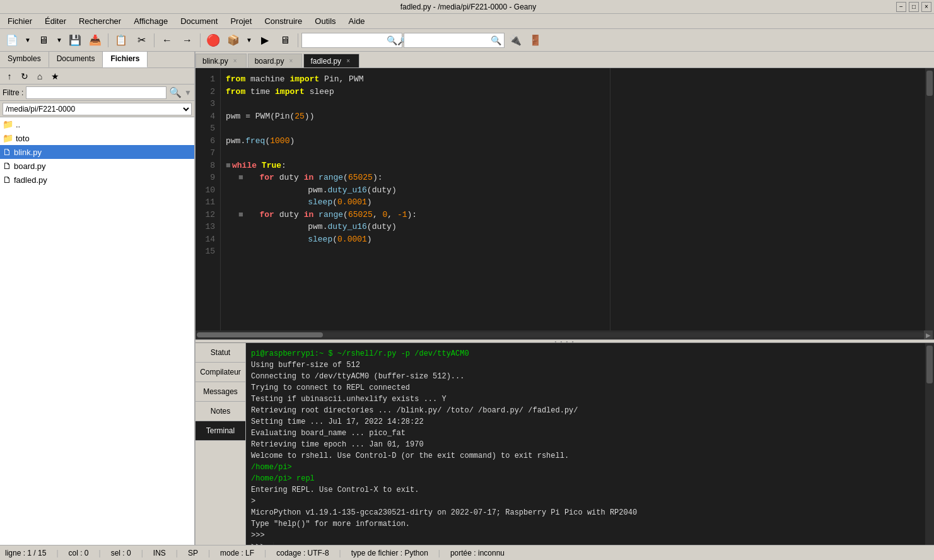 The image size is (934, 560). Describe the element at coordinates (20, 21) in the screenshot. I see `menu-fichier: Fichier` at that location.